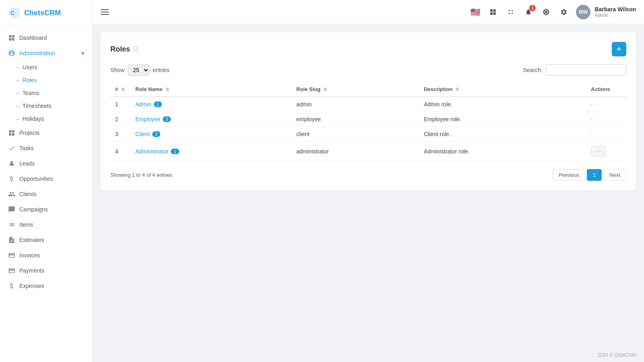  What do you see at coordinates (46, 38) in the screenshot?
I see `sidebar-item-dashboard: Dashboard` at bounding box center [46, 38].